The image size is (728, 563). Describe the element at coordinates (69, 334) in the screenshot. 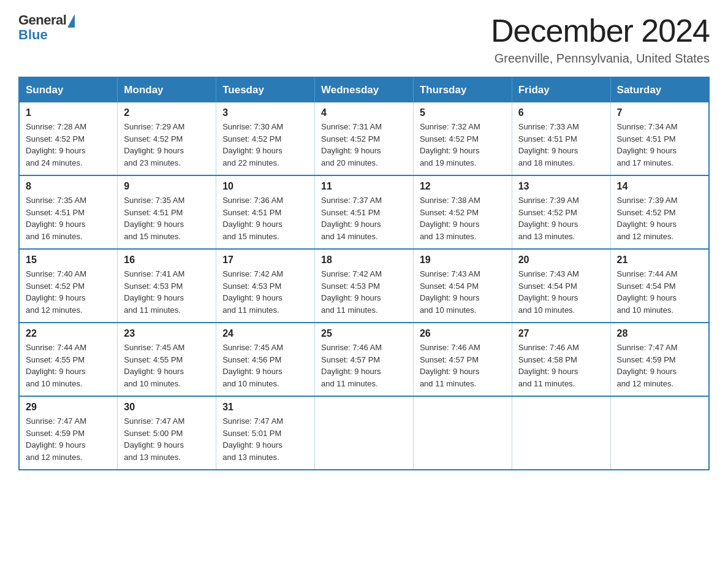

I see `day-number: 22` at that location.